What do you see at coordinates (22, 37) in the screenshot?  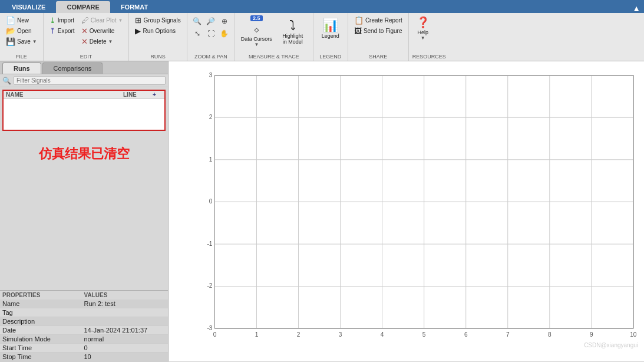 I see `ribbon-file-section: 📄 New 📂 Open 💾 Save ▼ FILE` at bounding box center [22, 37].